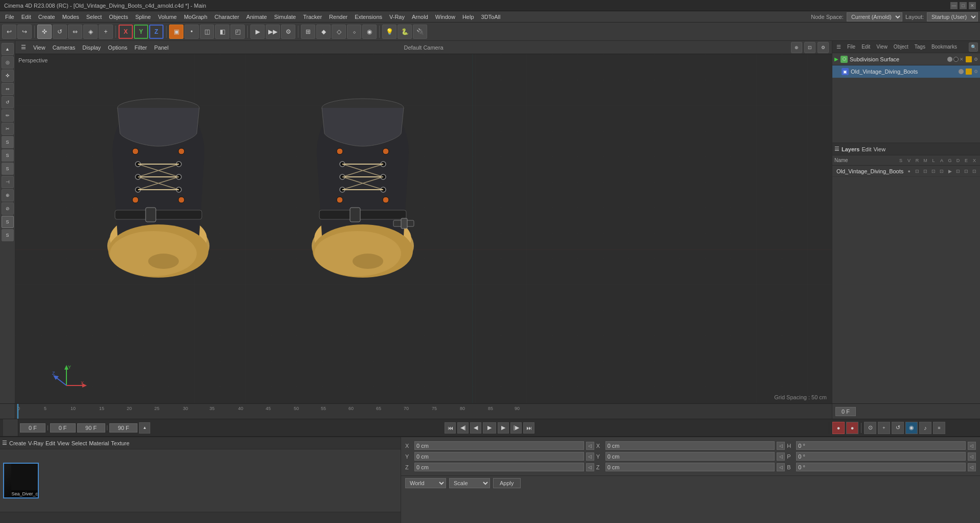  What do you see at coordinates (196, 17) in the screenshot?
I see `menu-mograph: MoGraph` at bounding box center [196, 17].